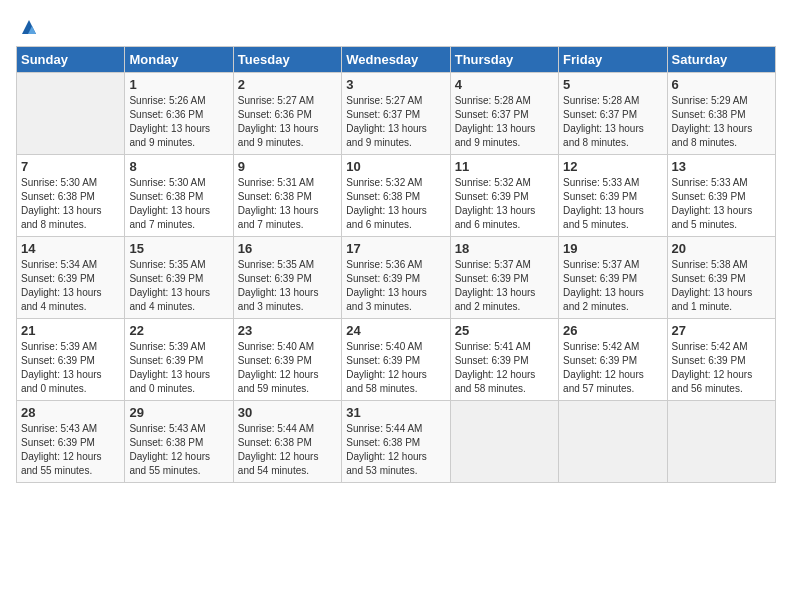  Describe the element at coordinates (396, 286) in the screenshot. I see `day-info: Sunrise: 5:36 AM Sunset: 6:39 PM Dayligh…` at that location.